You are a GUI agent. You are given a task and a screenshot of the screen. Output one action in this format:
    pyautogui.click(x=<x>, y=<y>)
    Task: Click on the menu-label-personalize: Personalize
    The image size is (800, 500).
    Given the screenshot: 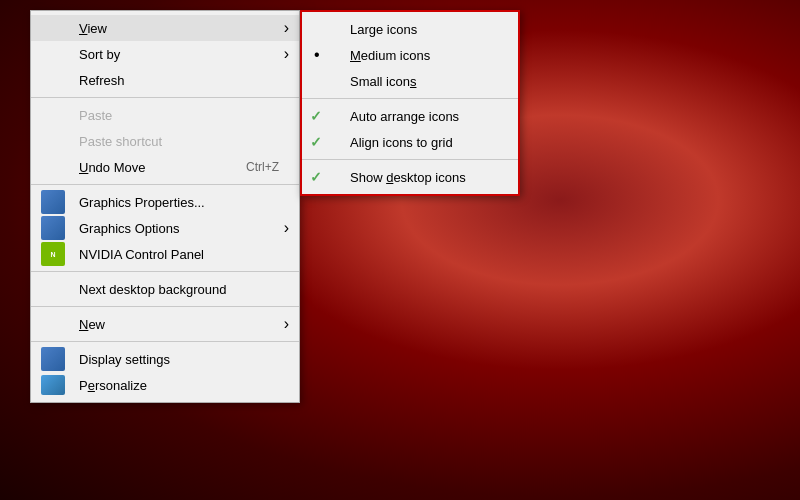 What is the action you would take?
    pyautogui.click(x=113, y=386)
    